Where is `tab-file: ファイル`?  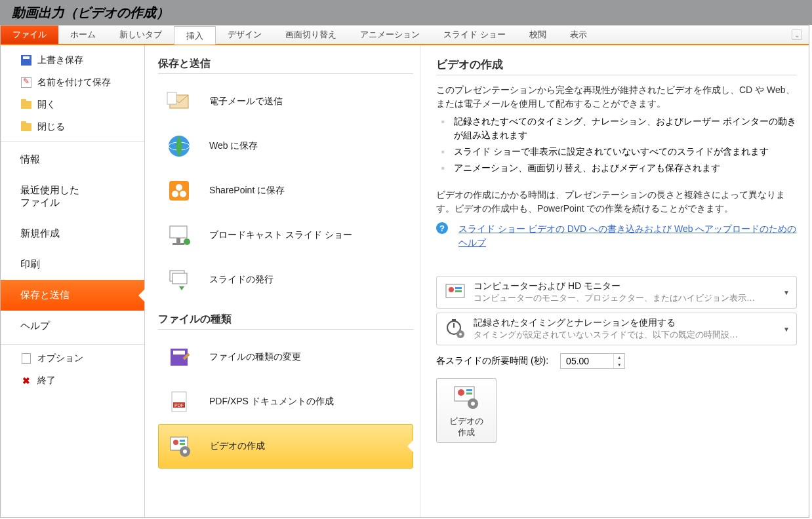
tab-file: ファイル is located at coordinates (30, 35).